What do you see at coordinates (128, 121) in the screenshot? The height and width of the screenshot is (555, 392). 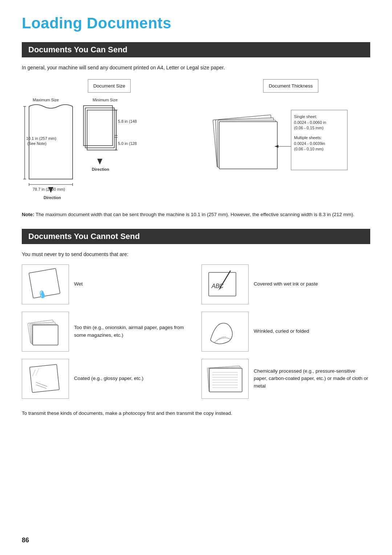 I see `svg-text: 5.8 in (148 mm)` at bounding box center [128, 121].